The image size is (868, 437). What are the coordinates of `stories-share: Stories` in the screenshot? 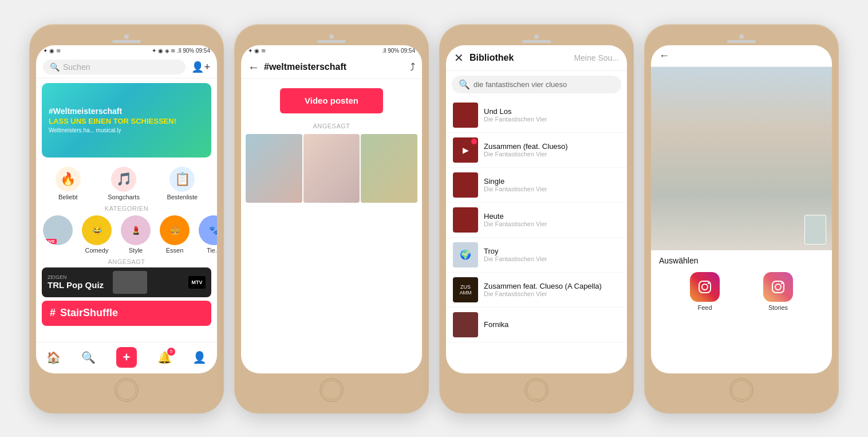 It's located at (778, 292).